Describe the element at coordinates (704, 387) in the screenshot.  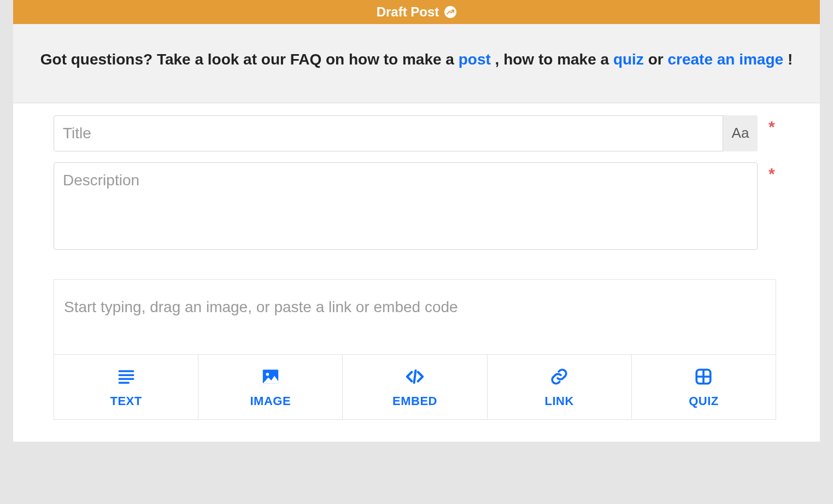
I see `insert-quiz-button: QUIZ` at that location.